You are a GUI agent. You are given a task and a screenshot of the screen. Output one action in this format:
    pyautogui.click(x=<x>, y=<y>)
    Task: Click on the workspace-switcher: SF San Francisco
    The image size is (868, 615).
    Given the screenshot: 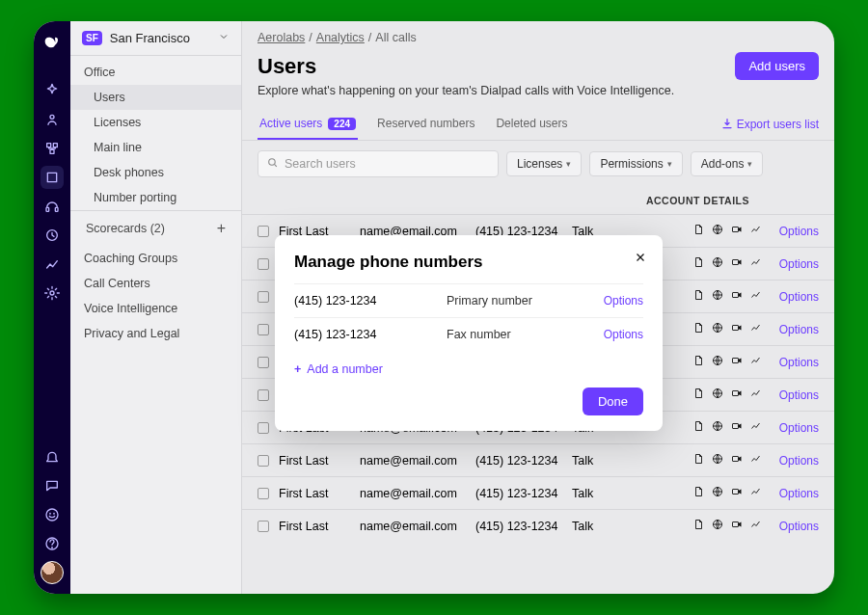 What is the action you would take?
    pyautogui.click(x=156, y=39)
    